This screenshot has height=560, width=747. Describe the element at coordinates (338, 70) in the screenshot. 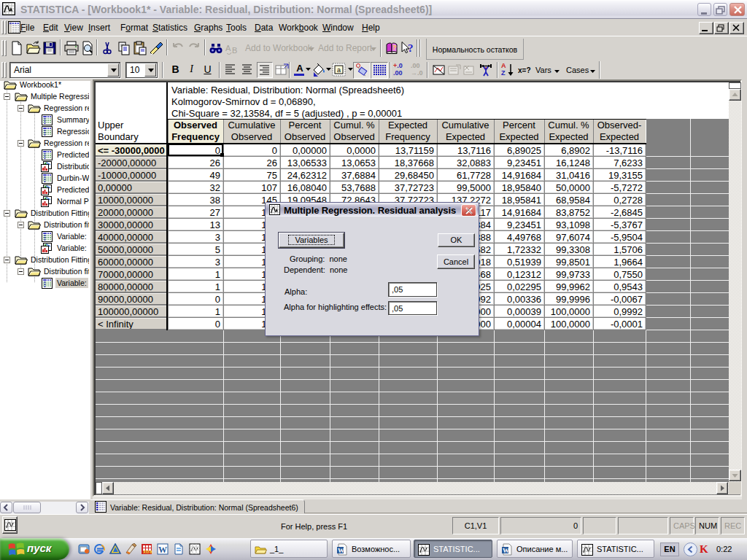

I see `svg-text: a` at that location.